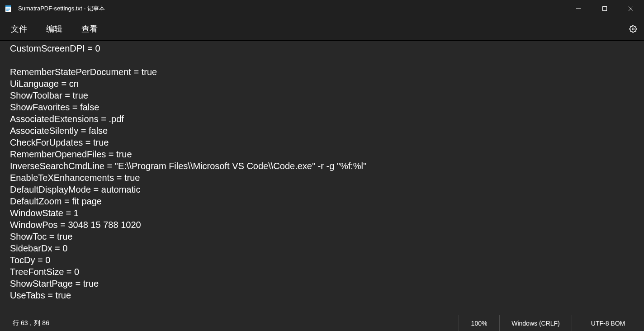 This screenshot has width=644, height=331. Describe the element at coordinates (479, 323) in the screenshot. I see `status-zoom: 100%` at that location.